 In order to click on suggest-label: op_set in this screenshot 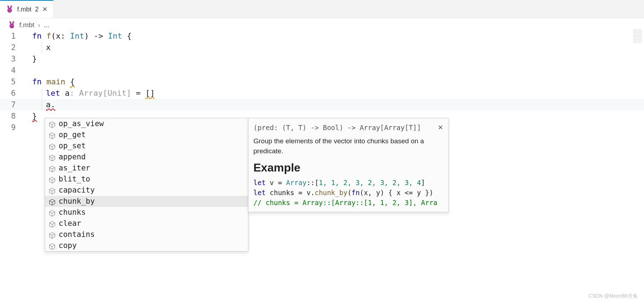, I will do `click(72, 146)`.